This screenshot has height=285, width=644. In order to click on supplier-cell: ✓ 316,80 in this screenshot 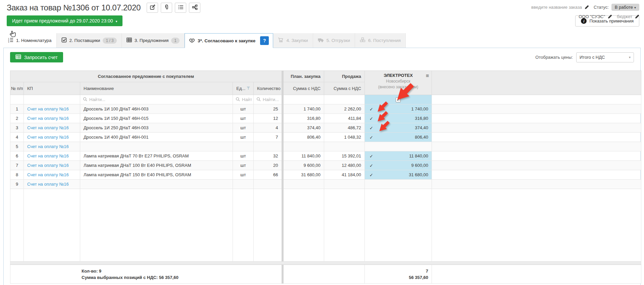, I will do `click(398, 118)`.